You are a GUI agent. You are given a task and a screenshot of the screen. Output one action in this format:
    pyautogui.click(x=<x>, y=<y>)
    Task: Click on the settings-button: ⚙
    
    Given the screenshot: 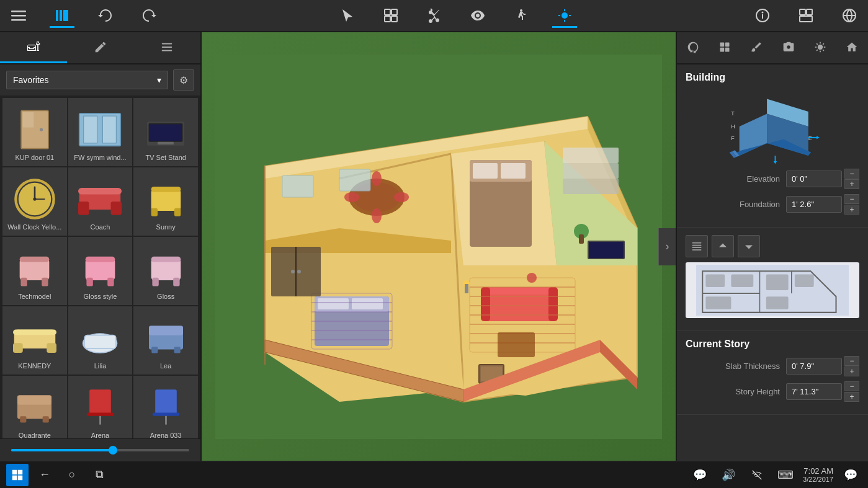 What is the action you would take?
    pyautogui.click(x=184, y=80)
    